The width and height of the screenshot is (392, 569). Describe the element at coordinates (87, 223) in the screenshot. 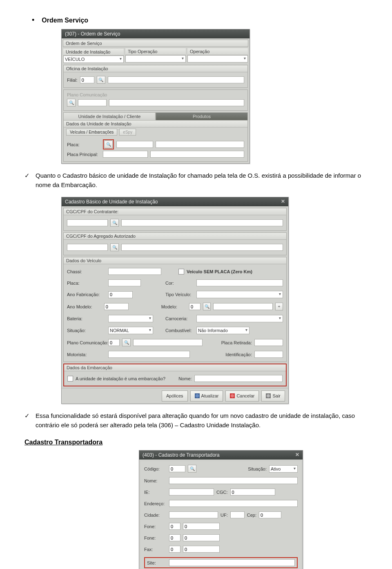

I see `input-cgc-contratante` at that location.